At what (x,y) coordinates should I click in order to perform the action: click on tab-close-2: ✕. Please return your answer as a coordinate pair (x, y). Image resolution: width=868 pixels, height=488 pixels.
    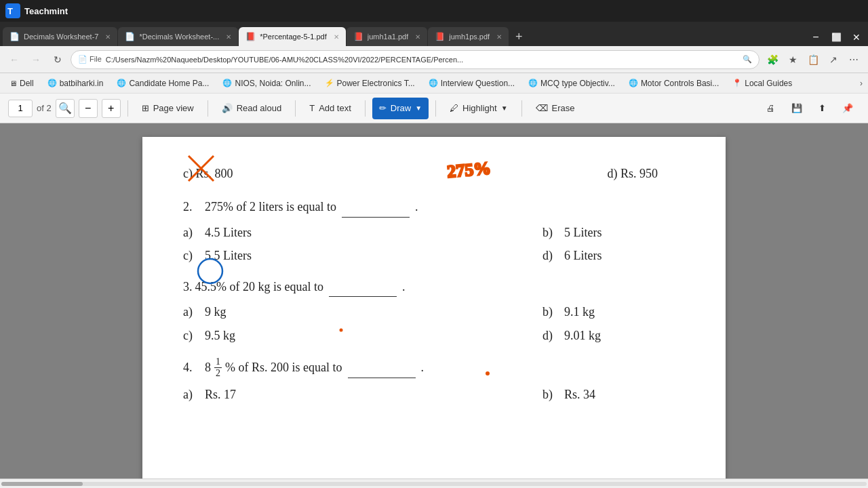
    Looking at the image, I should click on (229, 37).